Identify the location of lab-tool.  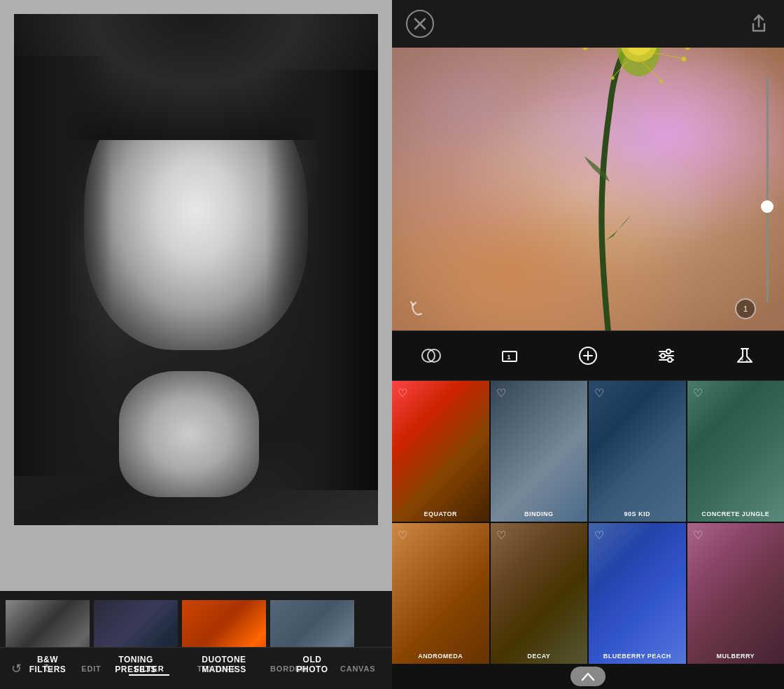
(745, 356).